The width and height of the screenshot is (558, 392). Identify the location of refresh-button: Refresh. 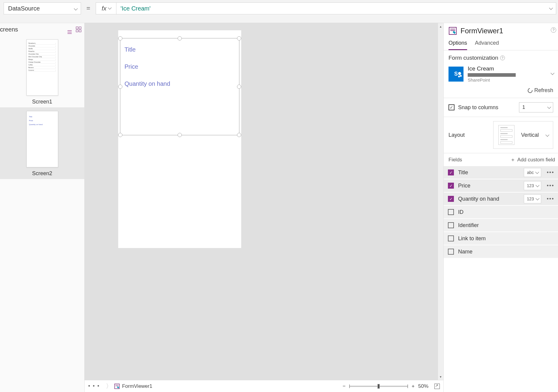
(501, 88).